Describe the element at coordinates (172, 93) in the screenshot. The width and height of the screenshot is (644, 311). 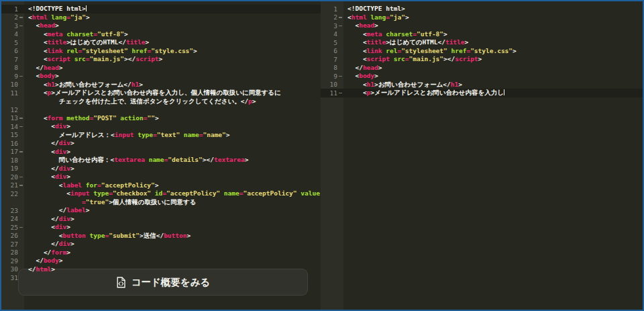
I see `code-line-left-11: <p>メールアドレスとお問い合わせ内容を入力し、個人情報の取扱いに同意するに` at that location.